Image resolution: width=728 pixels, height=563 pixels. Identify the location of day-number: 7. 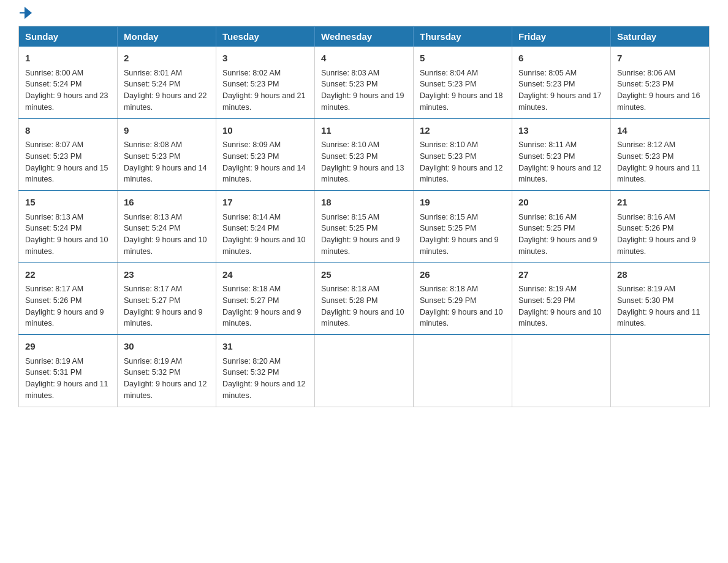
(660, 59).